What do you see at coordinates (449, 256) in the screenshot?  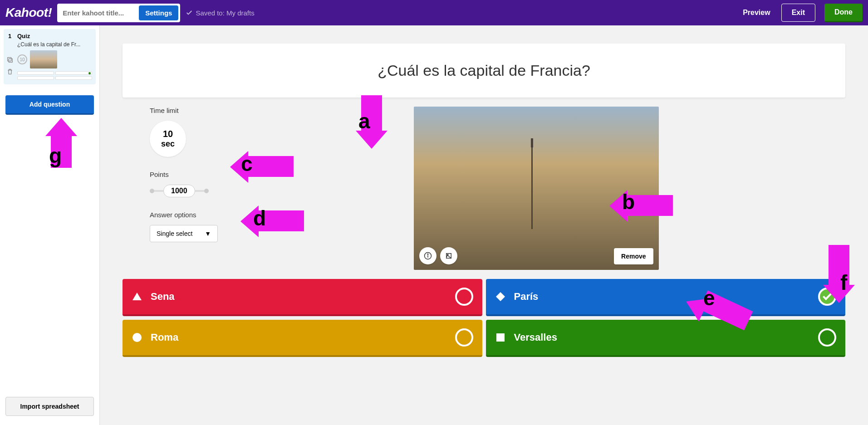 I see `image-crop-button` at bounding box center [449, 256].